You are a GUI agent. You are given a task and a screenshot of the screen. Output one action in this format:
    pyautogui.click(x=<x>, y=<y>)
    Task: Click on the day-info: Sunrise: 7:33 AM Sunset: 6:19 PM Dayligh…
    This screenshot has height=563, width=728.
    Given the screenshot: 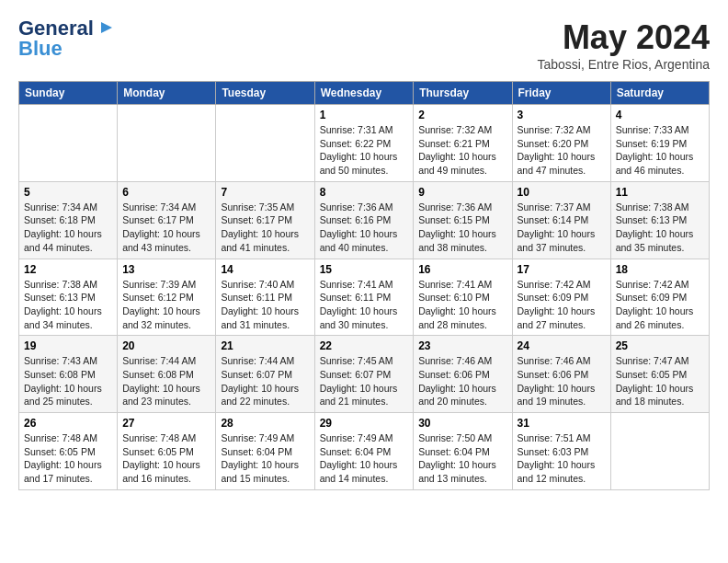 What is the action you would take?
    pyautogui.click(x=660, y=151)
    